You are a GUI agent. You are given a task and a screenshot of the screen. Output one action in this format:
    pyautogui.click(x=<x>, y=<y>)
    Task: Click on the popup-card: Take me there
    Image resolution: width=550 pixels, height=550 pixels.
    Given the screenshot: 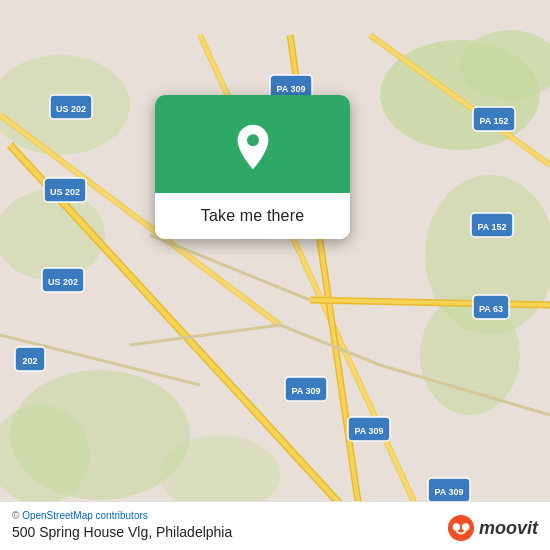 What is the action you would take?
    pyautogui.click(x=252, y=167)
    